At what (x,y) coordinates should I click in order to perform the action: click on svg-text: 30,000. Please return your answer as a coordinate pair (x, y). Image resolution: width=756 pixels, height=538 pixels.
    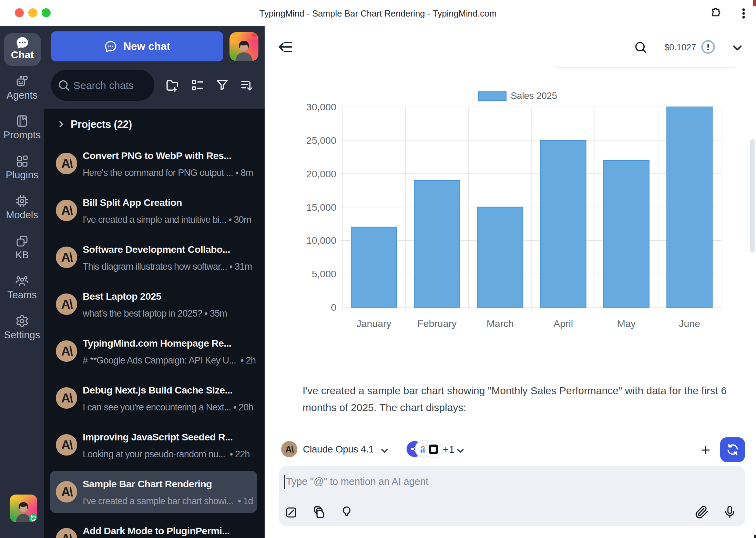
    Looking at the image, I should click on (321, 107).